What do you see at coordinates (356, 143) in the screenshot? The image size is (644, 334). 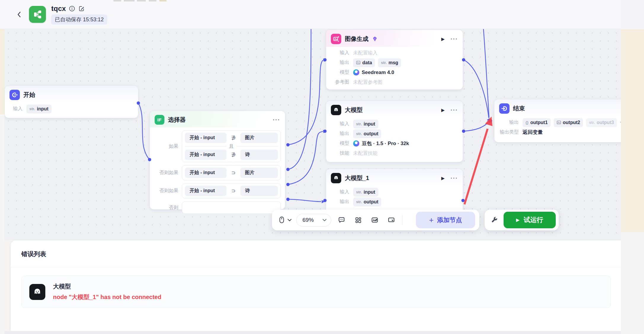 I see `doubao-logo-icon` at bounding box center [356, 143].